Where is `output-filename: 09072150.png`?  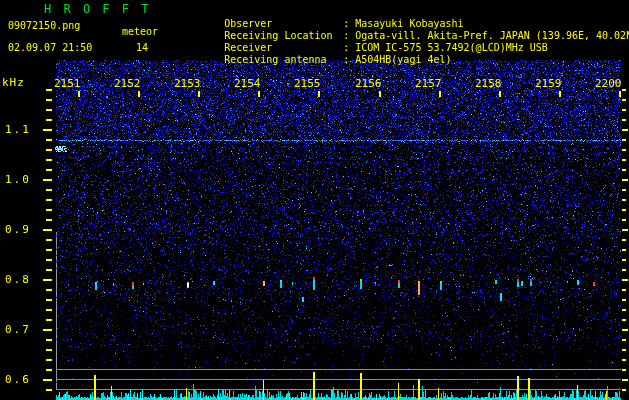 output-filename: 09072150.png is located at coordinates (44, 26).